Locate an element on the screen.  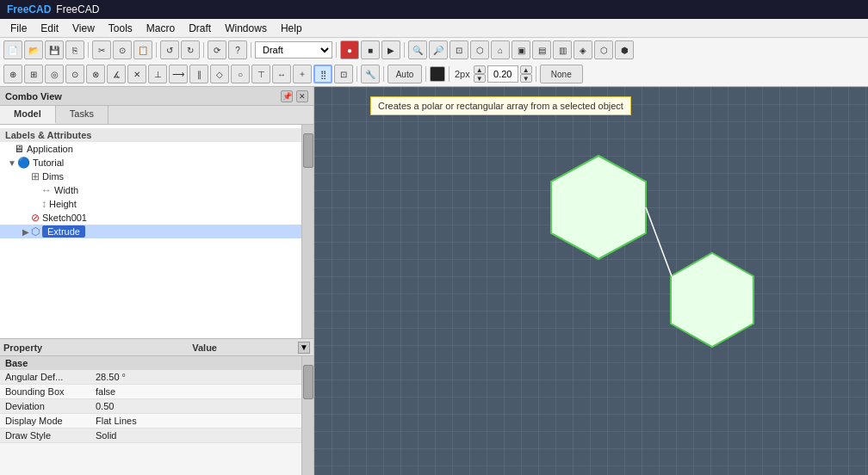
view-home-btn: ⌂ is located at coordinates (500, 50).